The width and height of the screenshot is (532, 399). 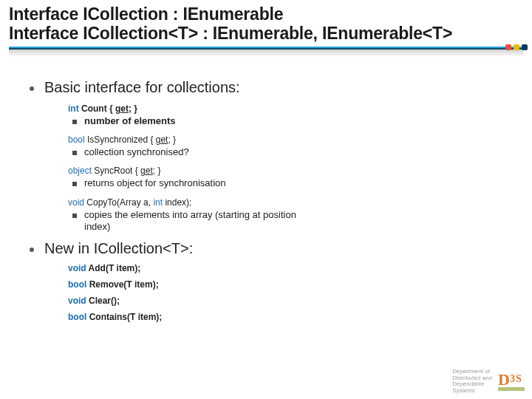 What do you see at coordinates (266, 53) in the screenshot?
I see `title-shadow` at bounding box center [266, 53].